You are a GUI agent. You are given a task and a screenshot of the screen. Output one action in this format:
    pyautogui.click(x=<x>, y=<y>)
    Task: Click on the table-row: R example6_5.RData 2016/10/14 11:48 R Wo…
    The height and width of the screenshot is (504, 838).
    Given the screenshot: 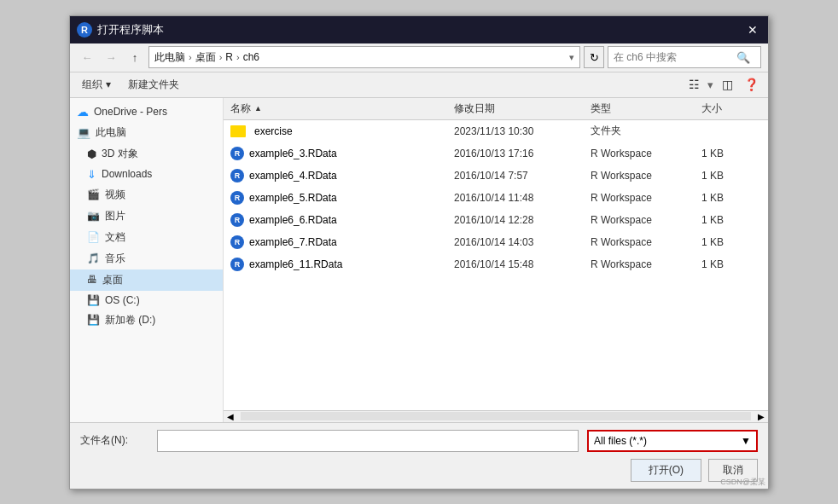 What is the action you would take?
    pyautogui.click(x=496, y=198)
    